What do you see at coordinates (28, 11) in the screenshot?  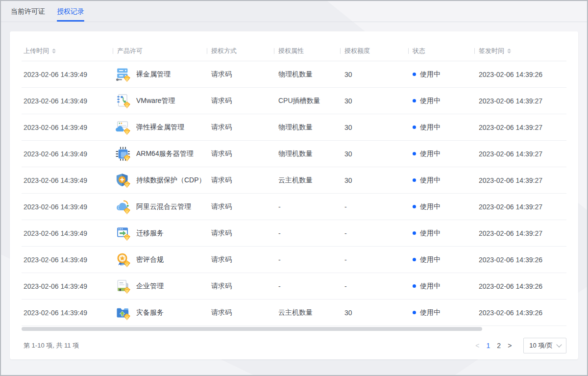 I see `tab-current-license: 当前许可证` at bounding box center [28, 11].